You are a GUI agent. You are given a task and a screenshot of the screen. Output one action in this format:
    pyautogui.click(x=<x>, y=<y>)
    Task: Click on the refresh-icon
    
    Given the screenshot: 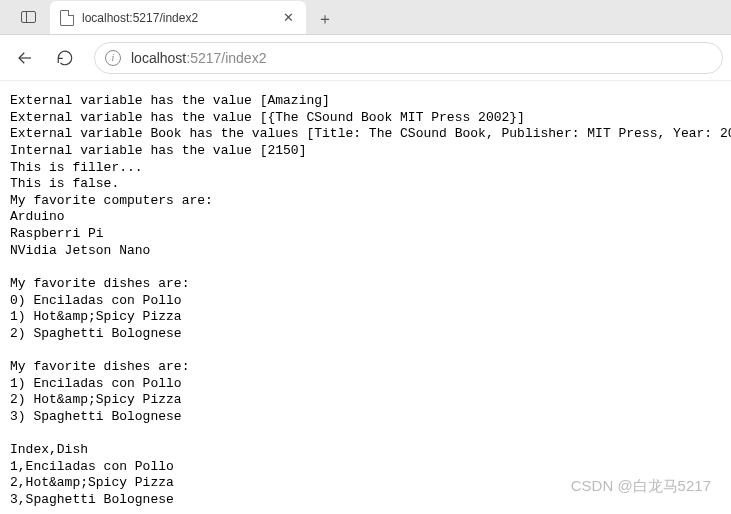 What is the action you would take?
    pyautogui.click(x=65, y=58)
    